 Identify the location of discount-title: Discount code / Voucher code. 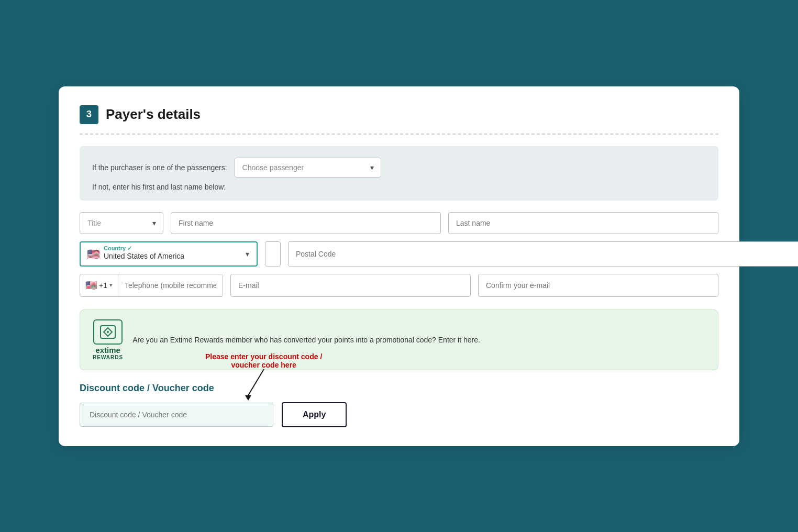
(399, 389).